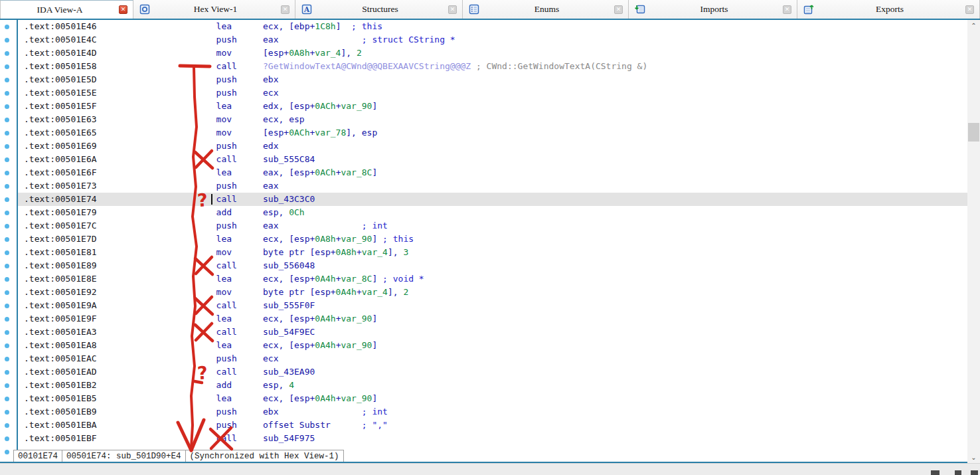 The width and height of the screenshot is (980, 475). What do you see at coordinates (493, 226) in the screenshot?
I see `asm-line: .text:00501E7C push eax ; int` at bounding box center [493, 226].